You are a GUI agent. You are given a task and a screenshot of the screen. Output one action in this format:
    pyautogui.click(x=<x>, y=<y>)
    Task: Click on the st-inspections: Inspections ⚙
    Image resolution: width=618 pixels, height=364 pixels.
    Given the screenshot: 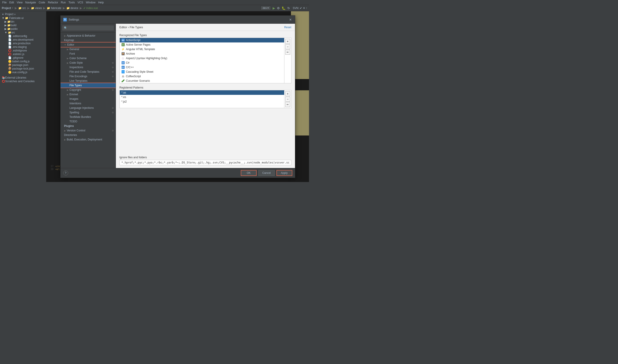 What is the action you would take?
    pyautogui.click(x=88, y=67)
    